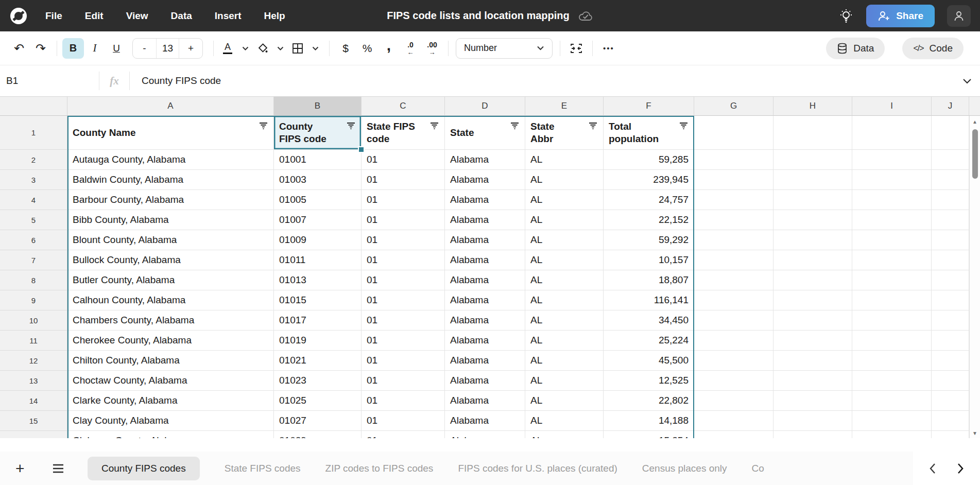  I want to click on cell-D9: Alabama, so click(485, 301).